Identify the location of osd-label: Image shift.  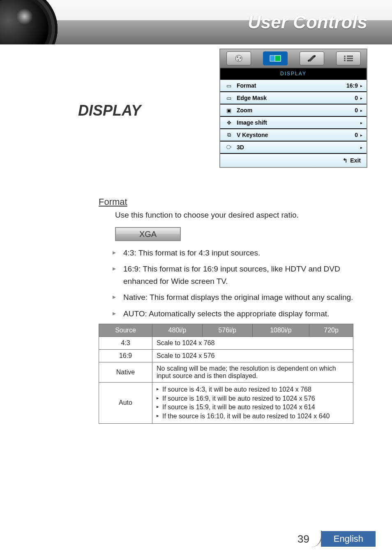
(297, 123).